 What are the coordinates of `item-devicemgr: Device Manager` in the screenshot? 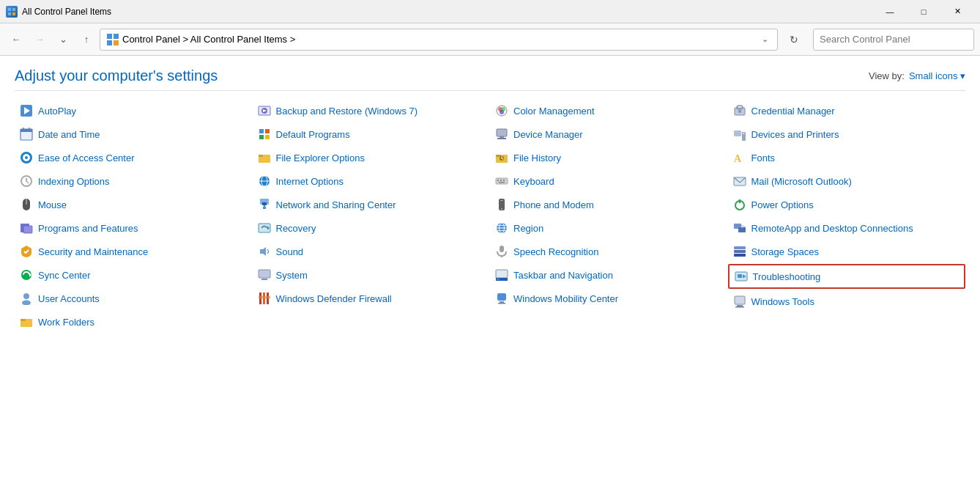 It's located at (609, 134).